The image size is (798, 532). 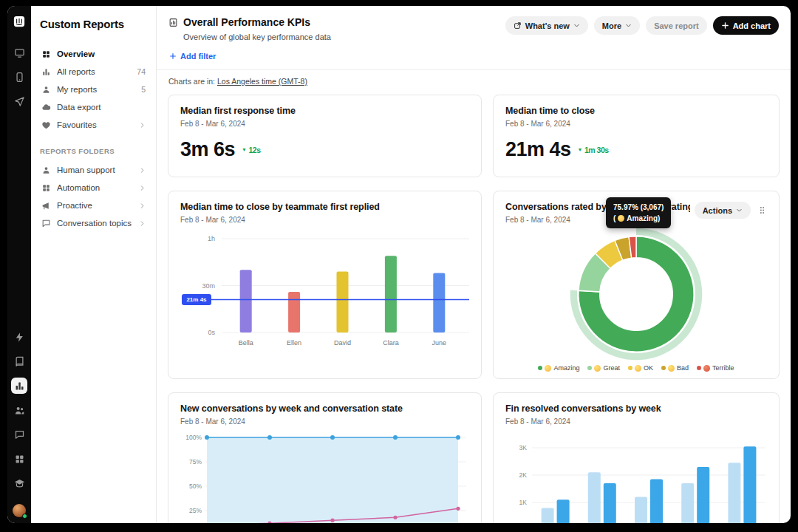 I want to click on plus-icon, so click(x=173, y=56).